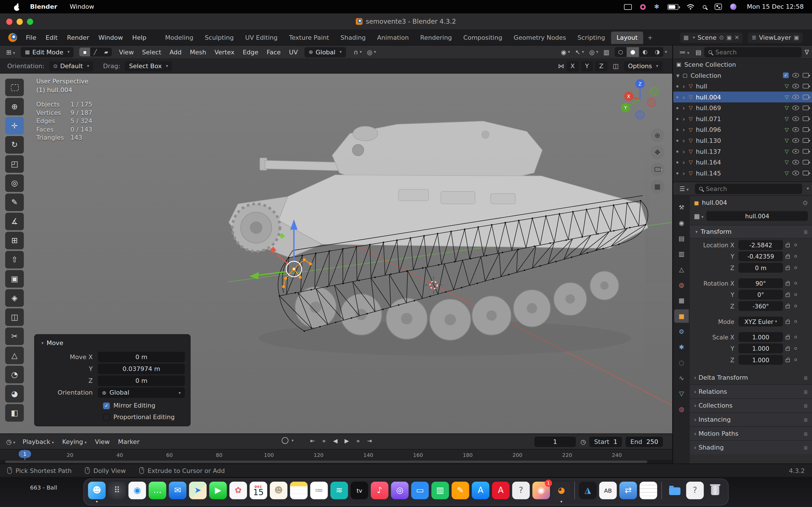 The height and width of the screenshot is (507, 812). Describe the element at coordinates (681, 409) in the screenshot. I see `properties-tab-material: ◍` at that location.